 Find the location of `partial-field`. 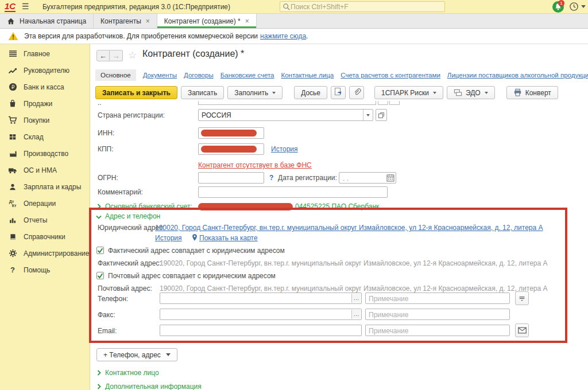

partial-field is located at coordinates (287, 103).